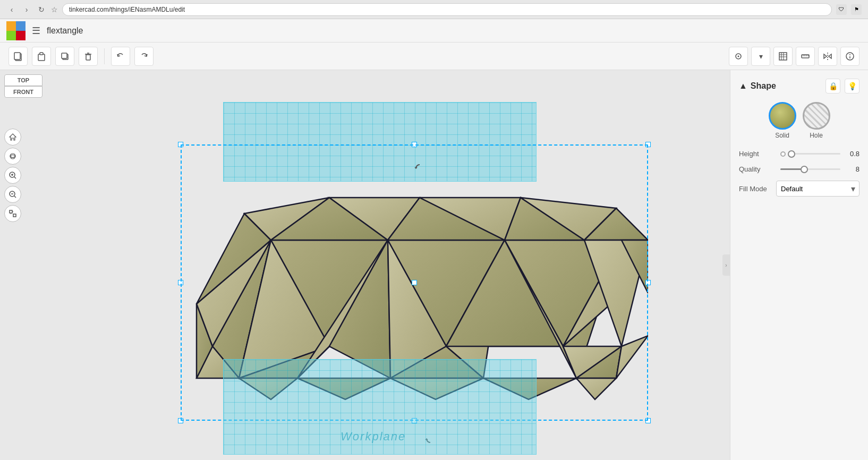 The image size is (868, 460). Describe the element at coordinates (414, 144) in the screenshot. I see `handle-top-center` at that location.